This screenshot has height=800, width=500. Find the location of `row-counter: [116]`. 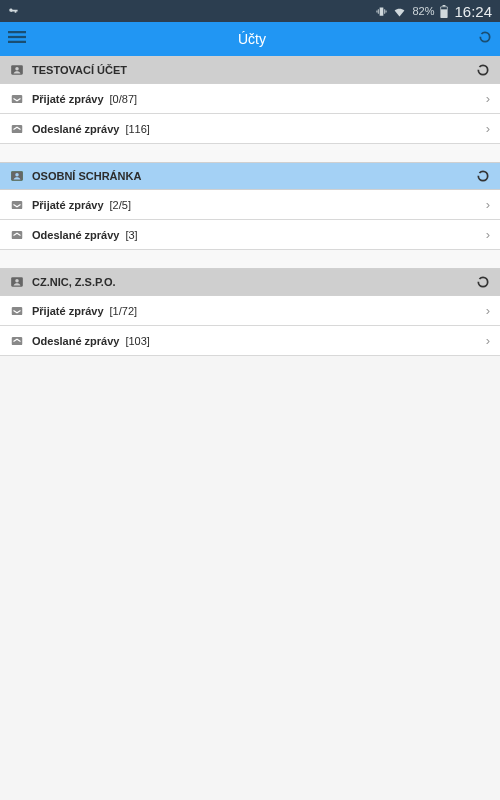

row-counter: [116] is located at coordinates (137, 129).